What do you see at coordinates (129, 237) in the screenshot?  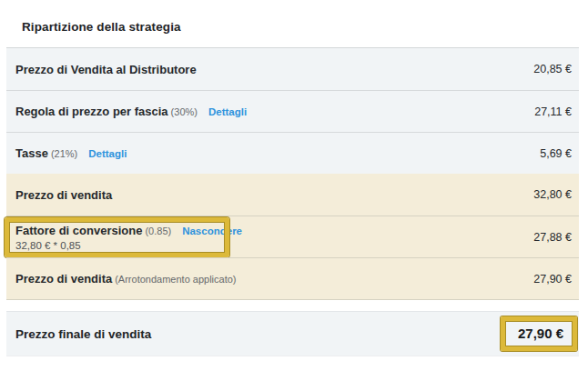 I see `row-left: Fattore di conversione (0.85) Nascondere…` at bounding box center [129, 237].